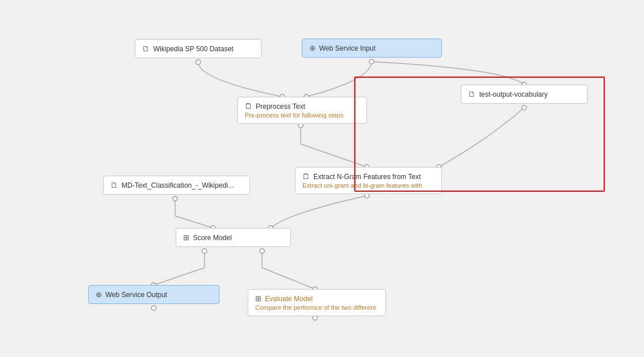  I want to click on evaluate-icon: ⊞, so click(258, 298).